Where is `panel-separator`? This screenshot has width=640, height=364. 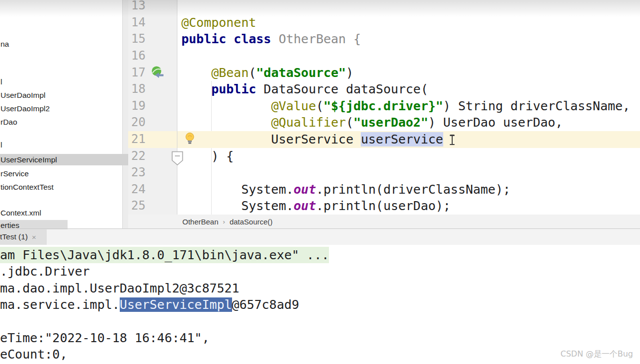 panel-separator is located at coordinates (320, 228).